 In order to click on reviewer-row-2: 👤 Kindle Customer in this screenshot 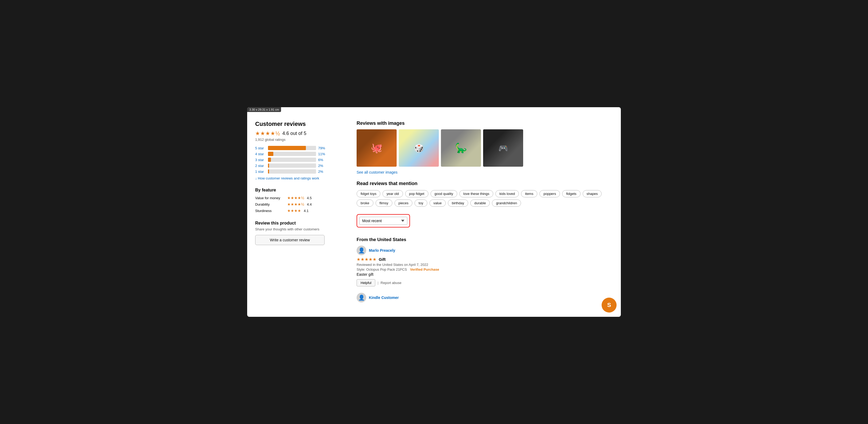, I will do `click(485, 298)`.